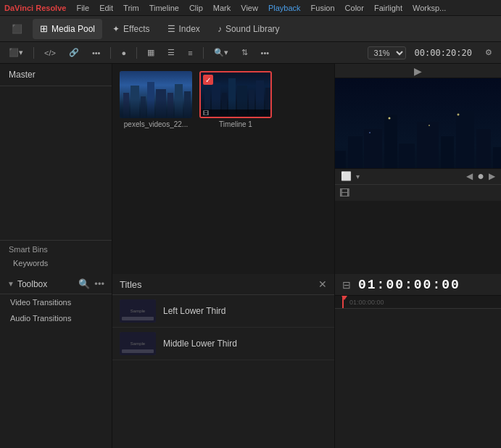  I want to click on filmstrip-btn: 🎞, so click(344, 193).